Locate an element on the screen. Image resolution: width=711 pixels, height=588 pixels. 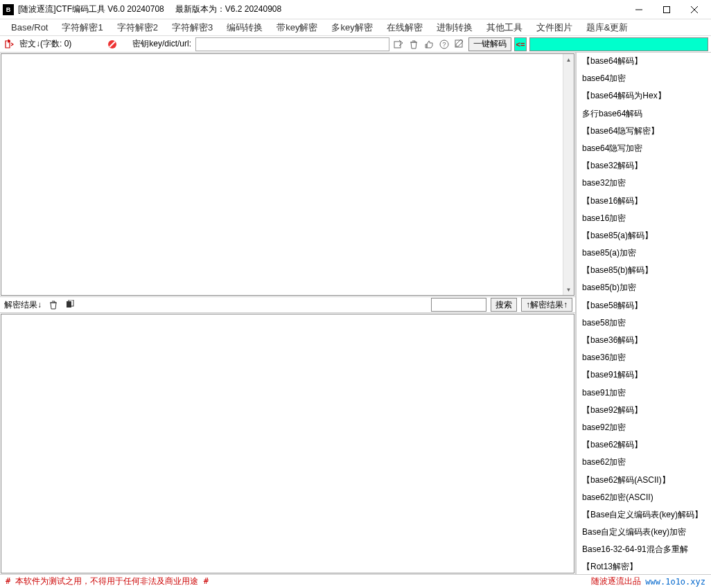
search-button: 搜索 is located at coordinates (504, 305).